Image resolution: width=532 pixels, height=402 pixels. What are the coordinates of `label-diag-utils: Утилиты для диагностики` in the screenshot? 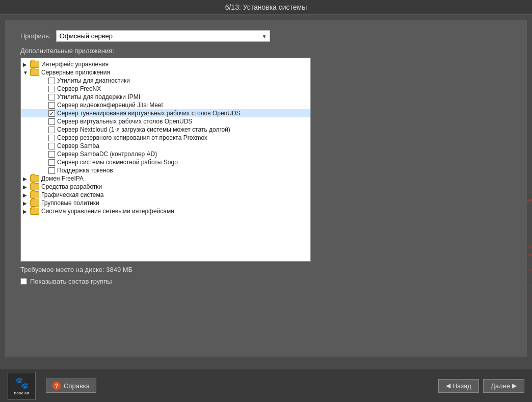 It's located at (94, 81).